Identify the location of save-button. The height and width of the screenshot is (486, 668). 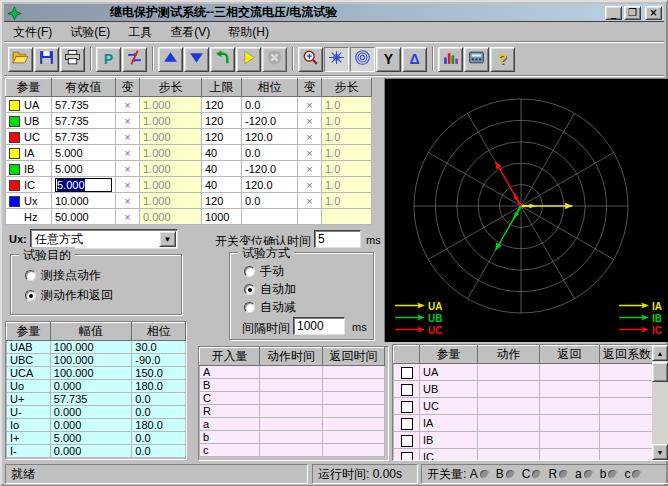
(46, 60).